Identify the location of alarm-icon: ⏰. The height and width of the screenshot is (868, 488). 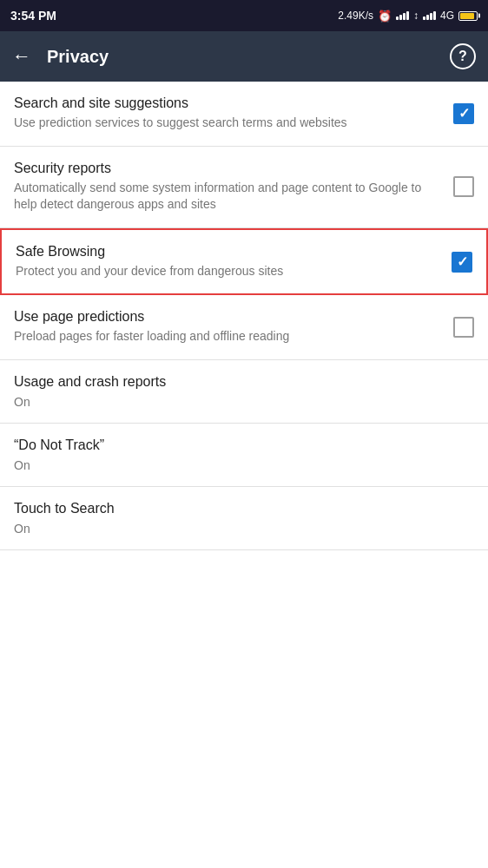
(385, 16).